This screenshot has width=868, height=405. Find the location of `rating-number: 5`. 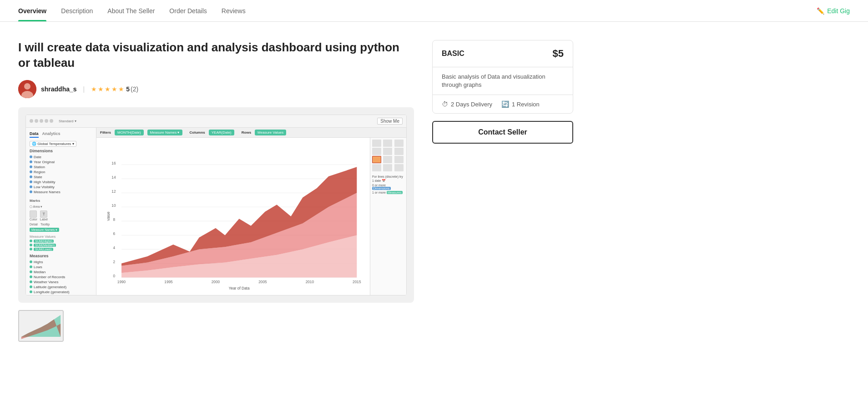

rating-number: 5 is located at coordinates (128, 89).